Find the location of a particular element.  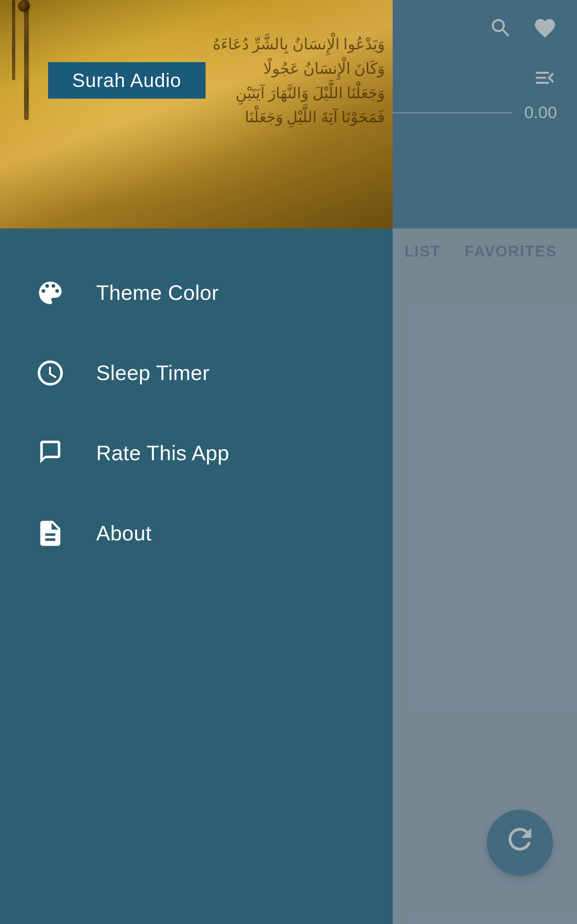

about-icon is located at coordinates (50, 533).